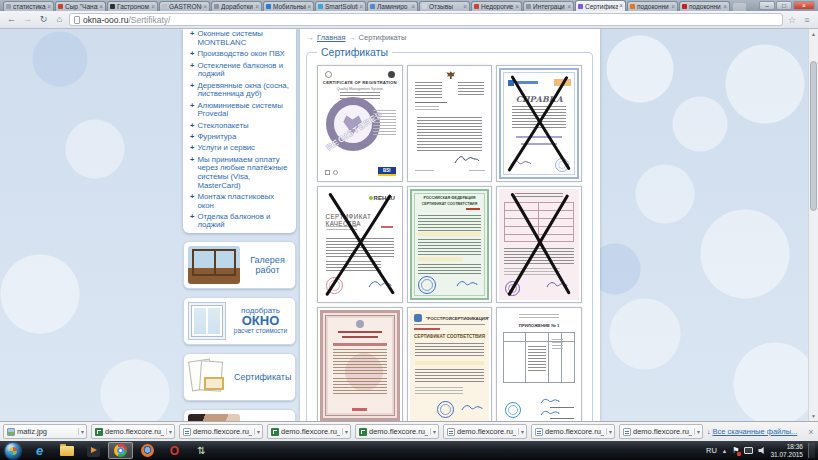  I want to click on promo-window-calc-card: подобрать ОКНО расчет стоимости, so click(240, 321).